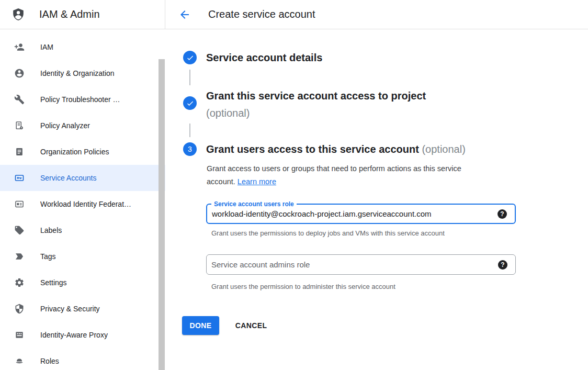  Describe the element at coordinates (264, 58) in the screenshot. I see `step1-title: Service account details` at that location.